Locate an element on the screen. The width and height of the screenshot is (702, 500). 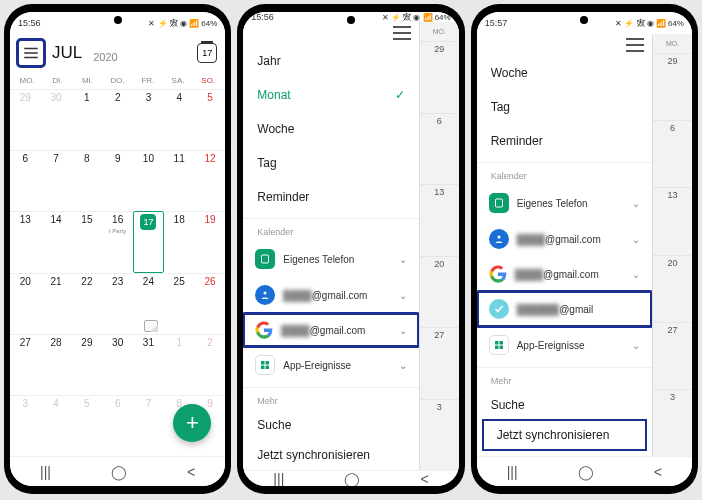
calendar-day-cell: 23 is located at coordinates (118, 304).